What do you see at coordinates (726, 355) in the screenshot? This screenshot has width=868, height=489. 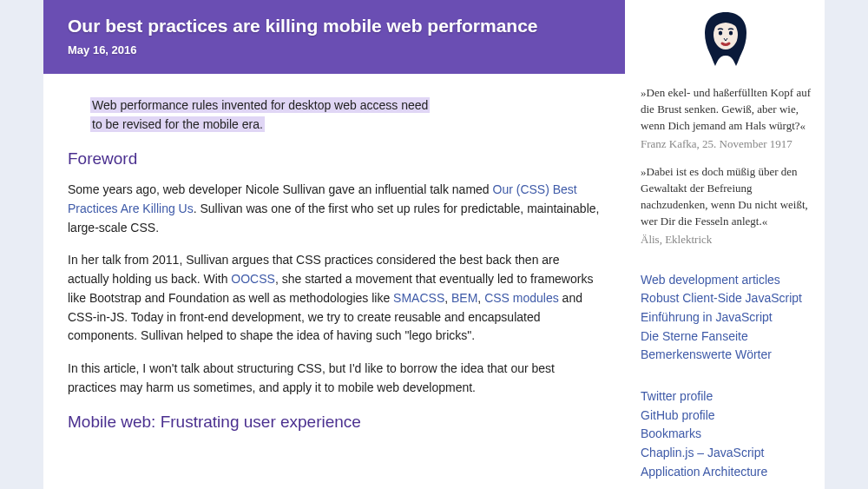 I see `sidebar-link: Bemerkenswerte Wörter` at bounding box center [726, 355].